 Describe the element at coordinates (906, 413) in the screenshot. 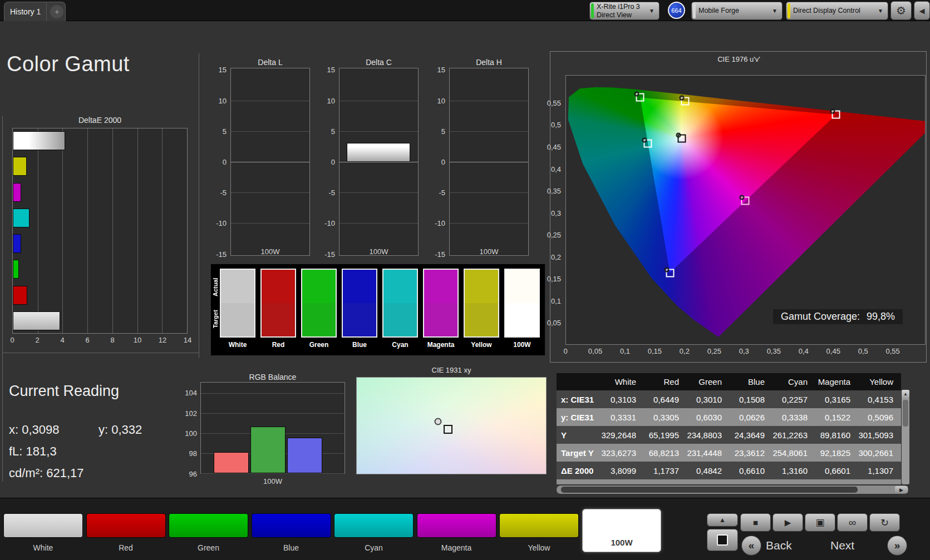

I see `vertical-scroll-thumb` at that location.